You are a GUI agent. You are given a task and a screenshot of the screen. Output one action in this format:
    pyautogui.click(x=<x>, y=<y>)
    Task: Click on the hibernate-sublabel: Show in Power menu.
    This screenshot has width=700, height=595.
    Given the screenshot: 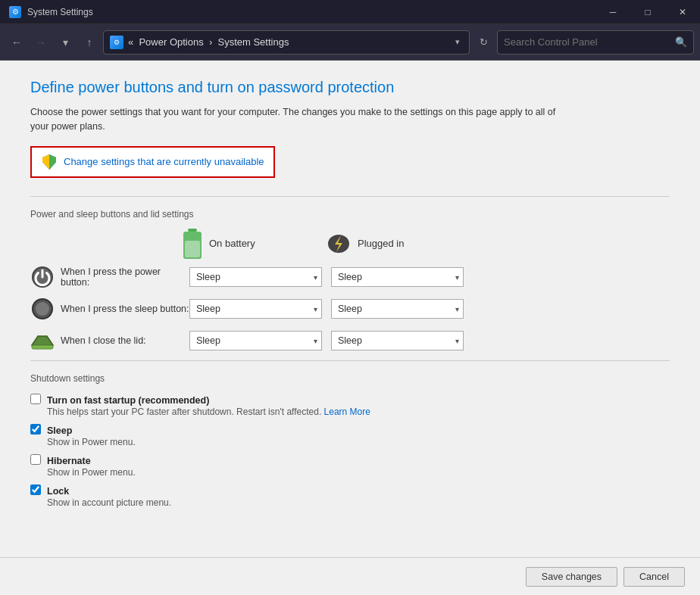 What is the action you would take?
    pyautogui.click(x=91, y=472)
    